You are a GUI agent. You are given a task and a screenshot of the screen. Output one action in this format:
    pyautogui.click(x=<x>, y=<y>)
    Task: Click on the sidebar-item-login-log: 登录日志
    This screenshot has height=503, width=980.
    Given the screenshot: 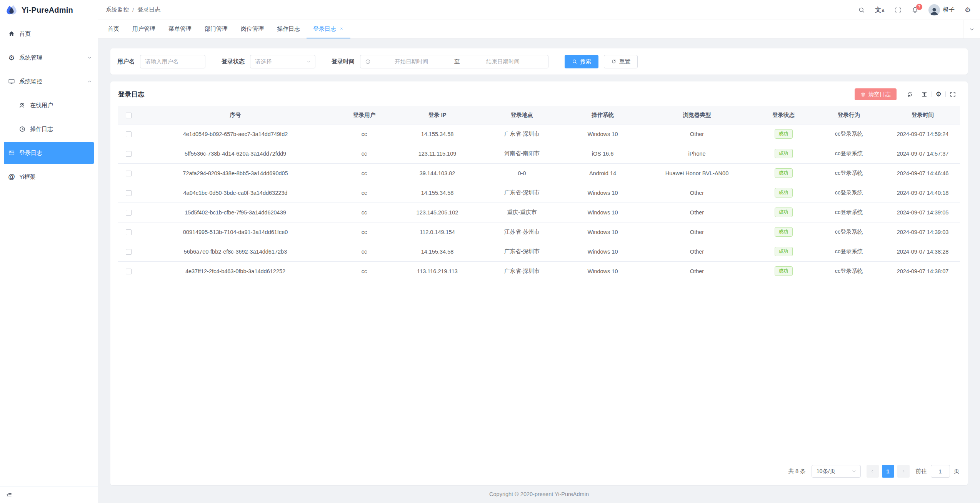 What is the action you would take?
    pyautogui.click(x=49, y=153)
    